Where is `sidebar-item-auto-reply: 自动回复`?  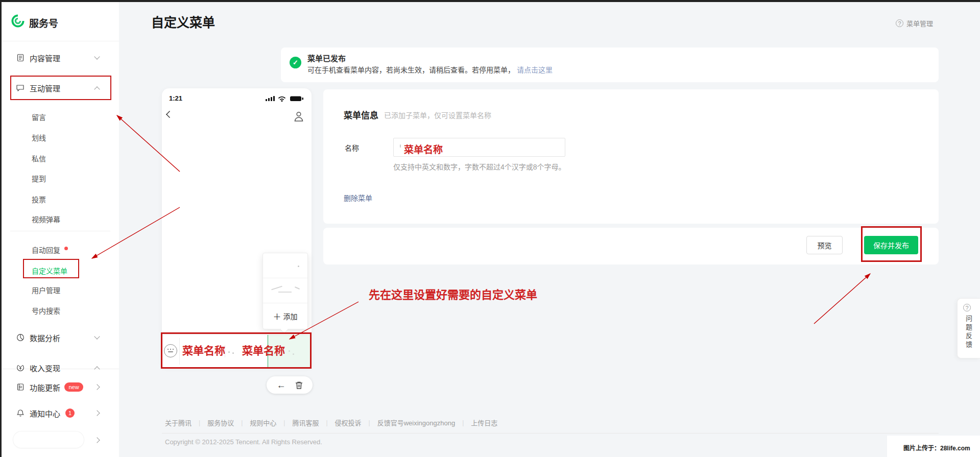
sidebar-item-auto-reply: 自动回复 is located at coordinates (59, 250).